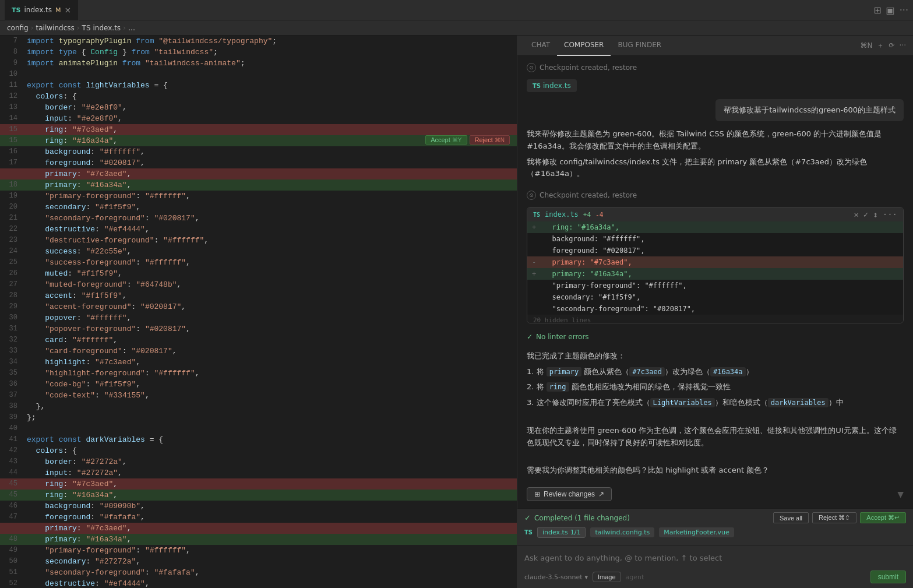 The height and width of the screenshot is (588, 913). What do you see at coordinates (715, 415) in the screenshot?
I see `completion-message: 我已完成了主题颜色的修改： 1. 将 primary 颜色从紫色（#7c3aed…` at bounding box center [715, 415].